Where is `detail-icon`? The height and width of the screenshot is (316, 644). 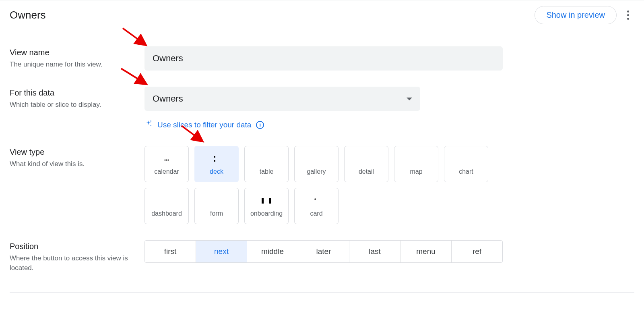 detail-icon is located at coordinates (366, 159).